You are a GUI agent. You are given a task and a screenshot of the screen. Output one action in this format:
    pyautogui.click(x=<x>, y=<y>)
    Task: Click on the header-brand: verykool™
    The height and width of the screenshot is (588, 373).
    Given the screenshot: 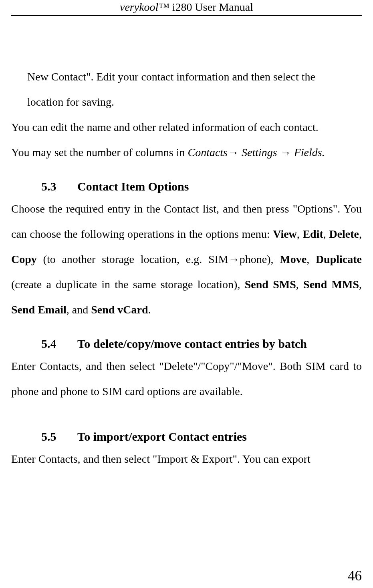 What is the action you would take?
    pyautogui.click(x=145, y=7)
    